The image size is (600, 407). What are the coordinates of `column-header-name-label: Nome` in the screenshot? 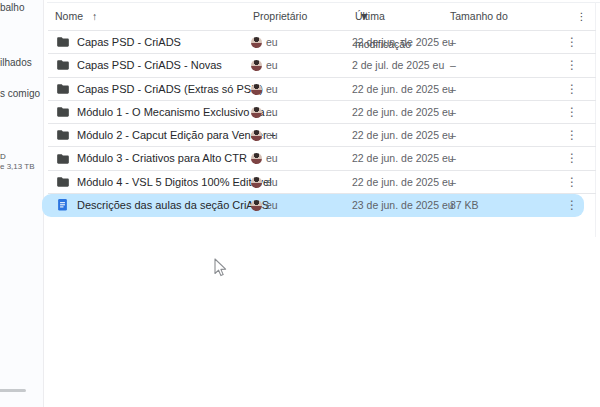 It's located at (69, 16).